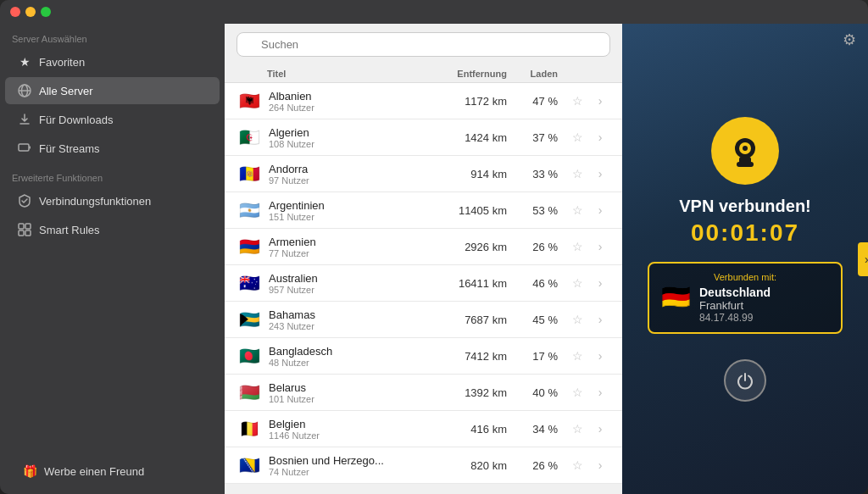  I want to click on server-flag: 🇦🇩, so click(249, 174).